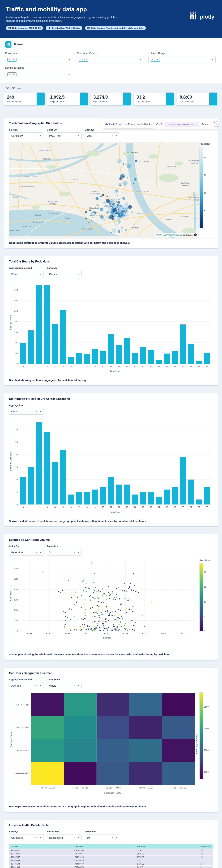 This screenshot has width=222, height=868. Describe the element at coordinates (111, 854) in the screenshot. I see `table-row: 45.453971-73.7389462836.6719` at that location.